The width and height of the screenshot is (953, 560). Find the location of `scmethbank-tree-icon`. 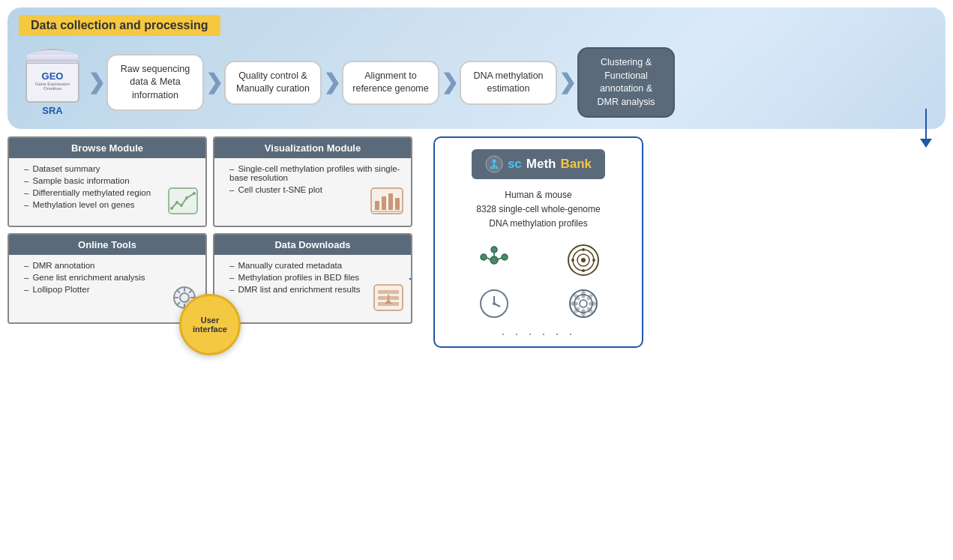

scmethbank-tree-icon is located at coordinates (494, 164).